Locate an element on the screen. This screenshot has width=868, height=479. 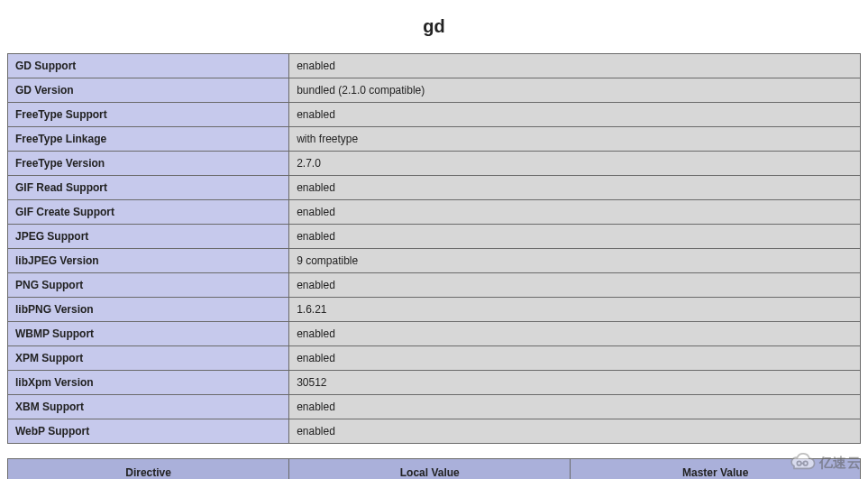
table-row: PNG Supportenabled is located at coordinates (434, 285).